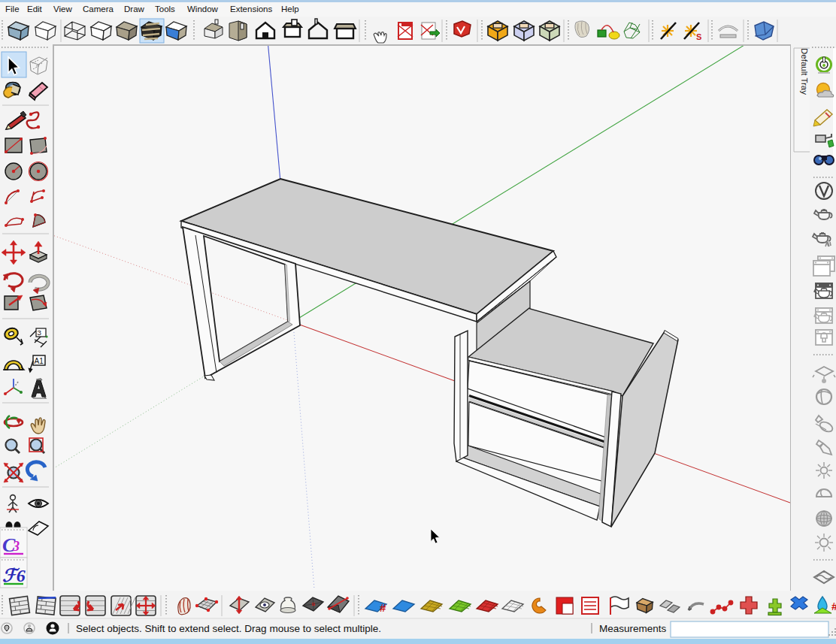 This screenshot has height=644, width=836. Describe the element at coordinates (633, 628) in the screenshot. I see `svg-text: Measurements` at that location.